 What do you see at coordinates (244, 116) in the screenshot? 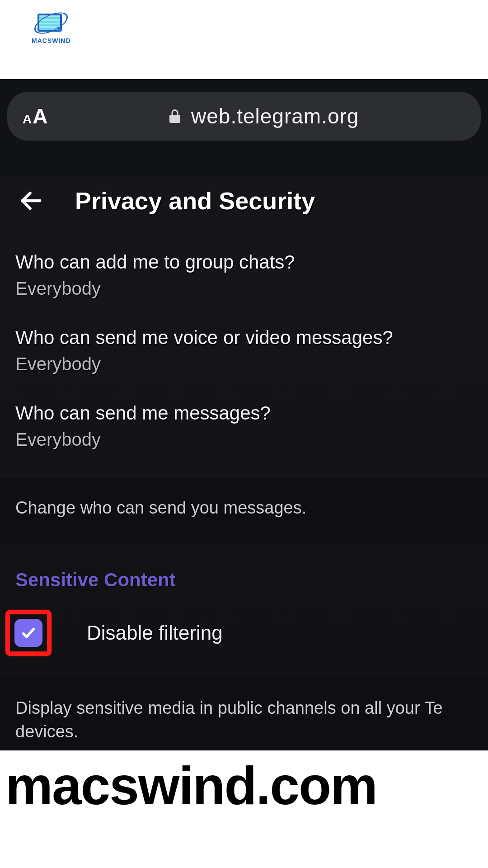
I see `url-bar: A A web.telegram.org` at bounding box center [244, 116].